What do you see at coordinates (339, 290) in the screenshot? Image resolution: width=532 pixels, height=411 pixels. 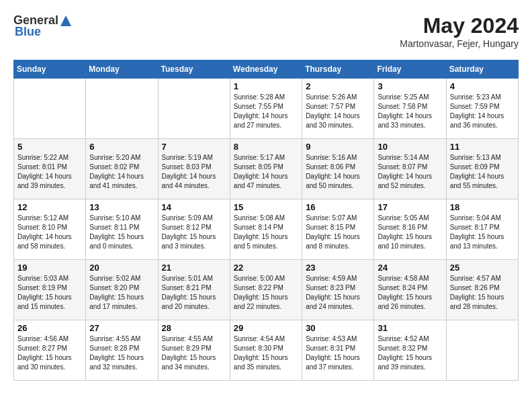 I see `calendar-cell: 23Sunrise: 4:59 AMSunset: 8:23 PMDayligh…` at bounding box center [339, 290].